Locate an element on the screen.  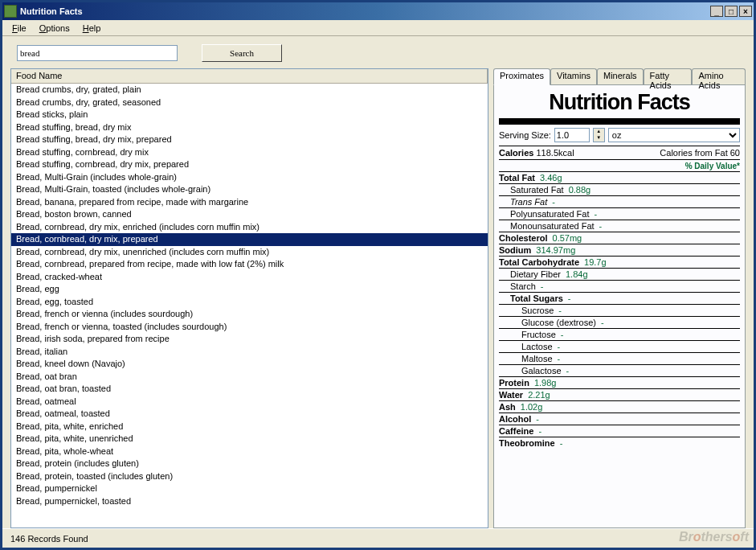
calories-value: 118.5kcal is located at coordinates (554, 153).